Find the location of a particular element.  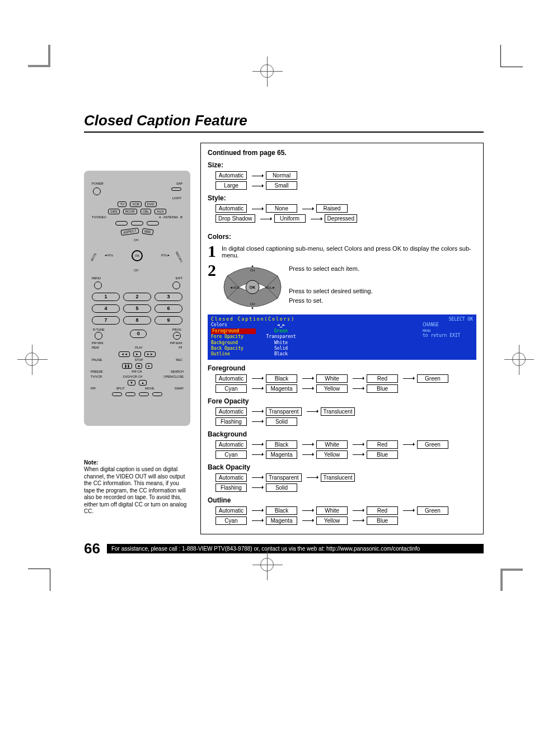

style-option: Drop Shadow is located at coordinates (235, 218).